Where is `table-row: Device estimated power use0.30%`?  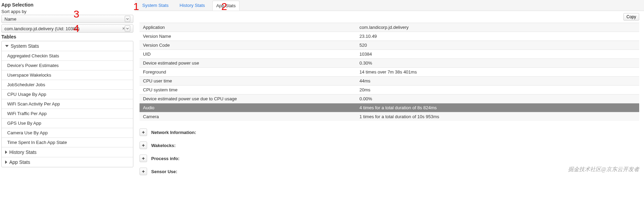 table-row: Device estimated power use0.30% is located at coordinates (389, 63).